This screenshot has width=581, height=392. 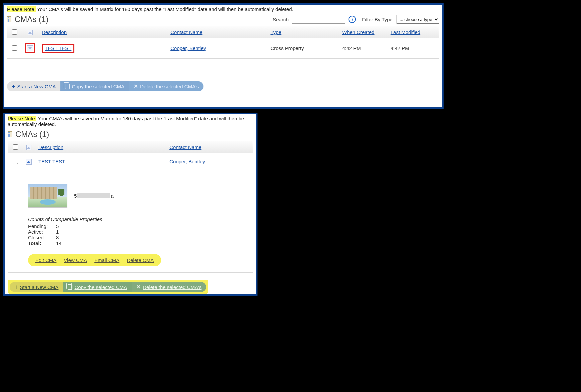 What do you see at coordinates (139, 237) in the screenshot?
I see `counts-row-closed: Closed: 8` at bounding box center [139, 237].